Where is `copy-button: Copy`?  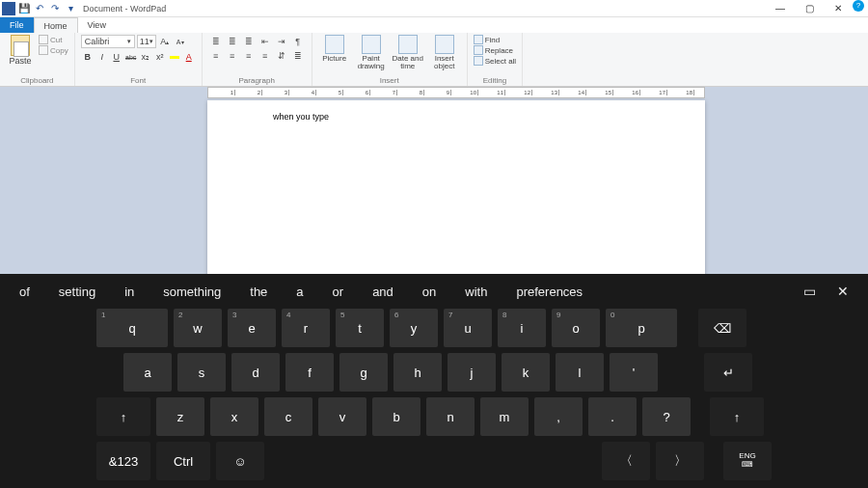 copy-button: Copy is located at coordinates (54, 50).